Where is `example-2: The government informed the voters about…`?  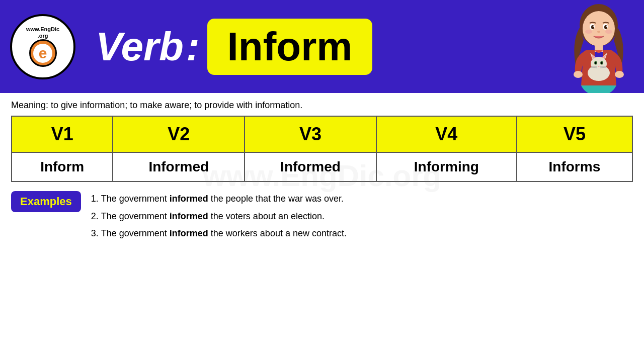
example-2: The government informed the voters about… is located at coordinates (224, 216).